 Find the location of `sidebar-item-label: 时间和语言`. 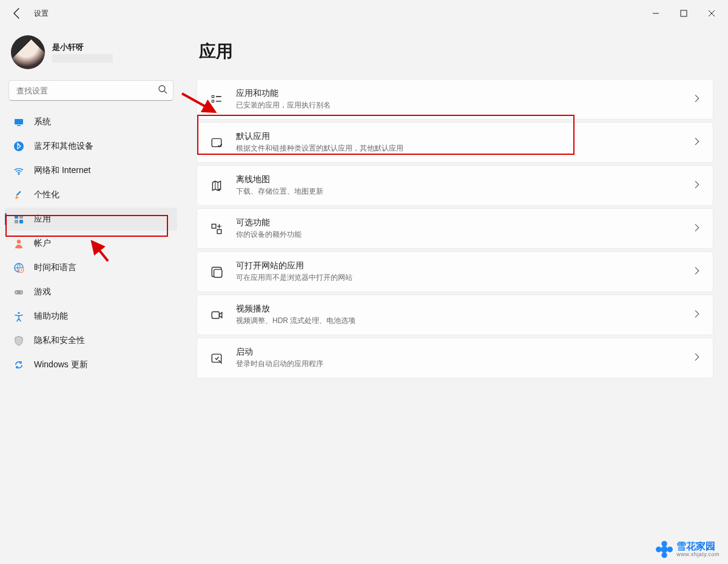

sidebar-item-label: 时间和语言 is located at coordinates (55, 268).